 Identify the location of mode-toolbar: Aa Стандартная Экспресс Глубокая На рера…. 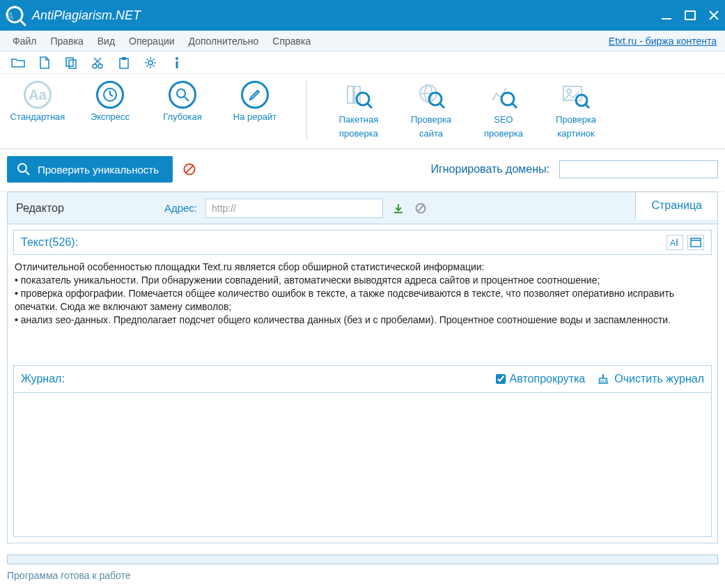
(362, 111).